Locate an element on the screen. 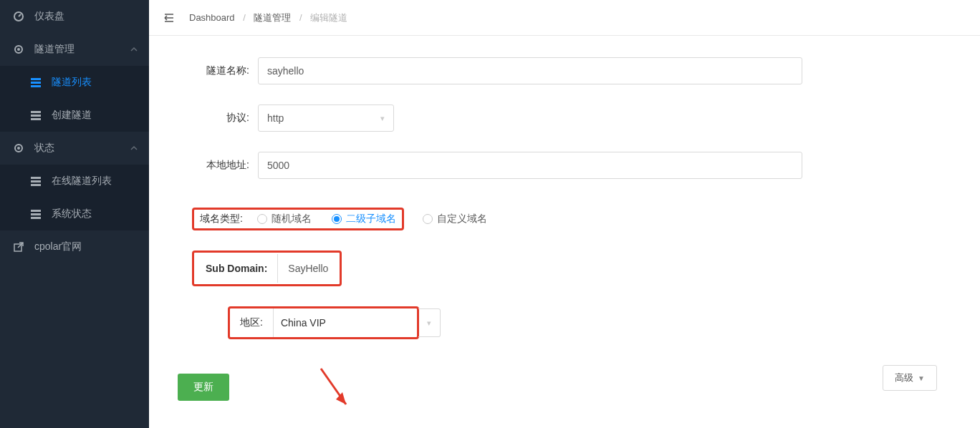 The image size is (980, 428). label-region: 地区: is located at coordinates (252, 323).